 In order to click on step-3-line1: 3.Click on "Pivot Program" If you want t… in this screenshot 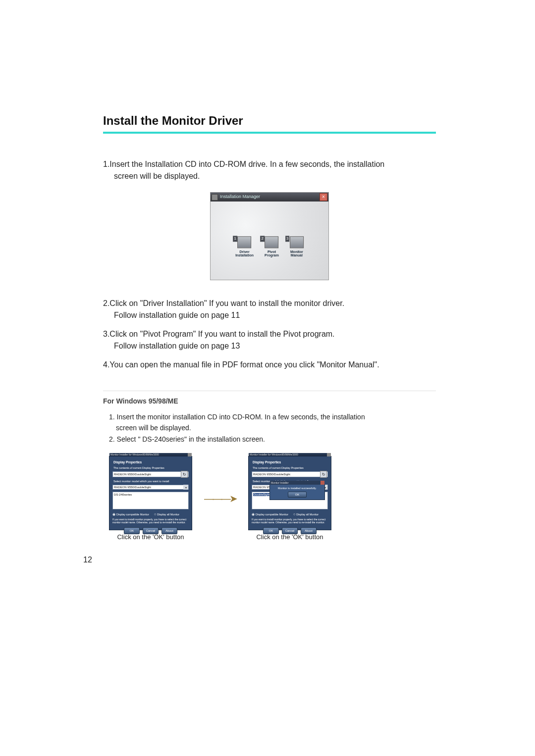, I will do `click(219, 334)`.